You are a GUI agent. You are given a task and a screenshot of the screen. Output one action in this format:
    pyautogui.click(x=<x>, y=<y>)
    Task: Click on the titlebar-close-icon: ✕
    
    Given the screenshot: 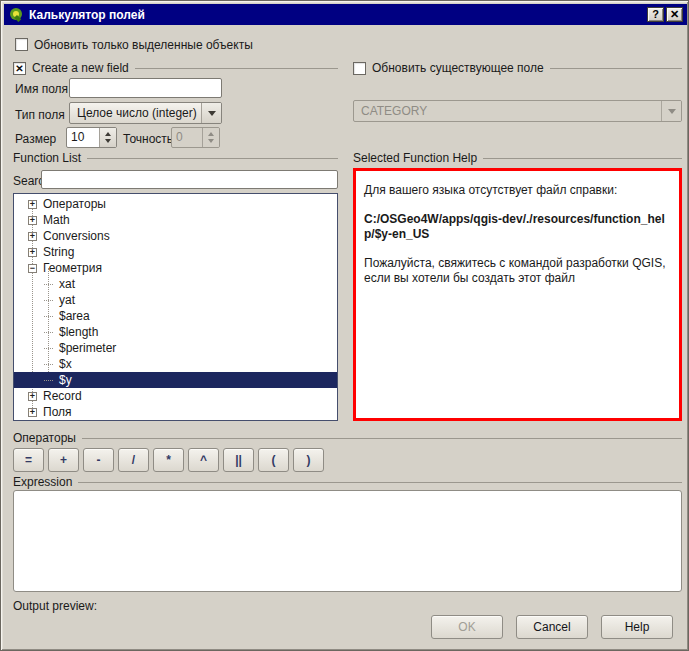 What is the action you would take?
    pyautogui.click(x=674, y=14)
    